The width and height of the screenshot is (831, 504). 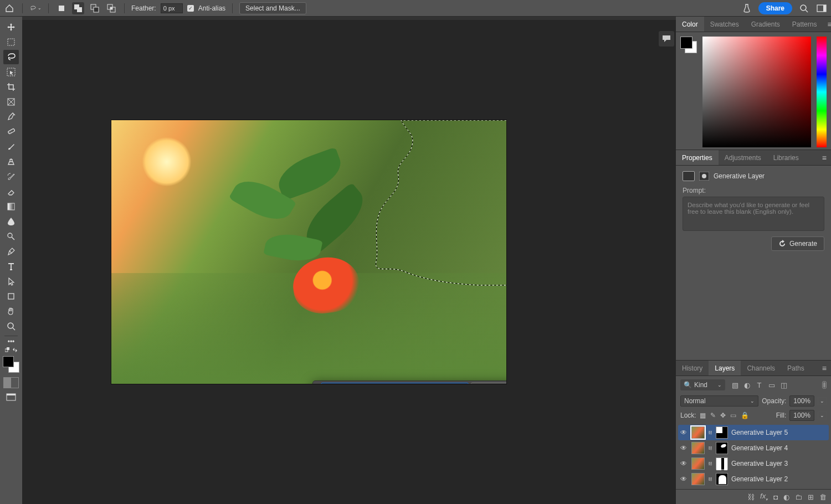 I want to click on adjustment-layer-icon: ◐, so click(x=787, y=497).